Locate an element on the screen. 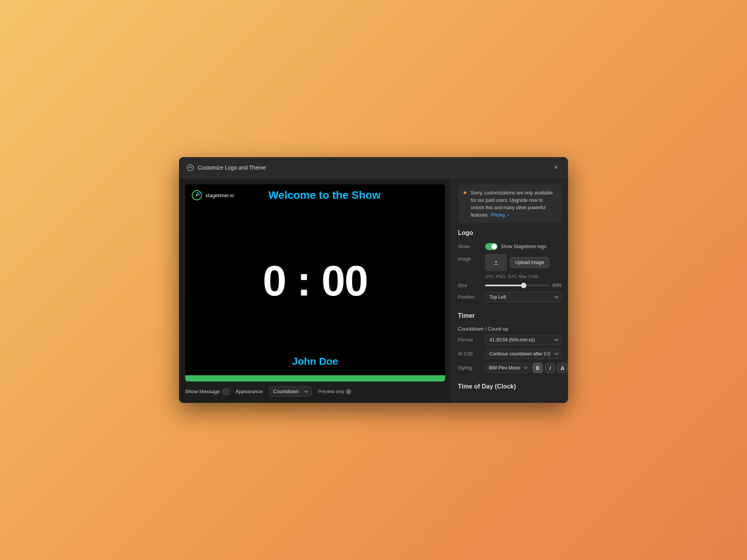  preview-name: John Doe is located at coordinates (315, 366).